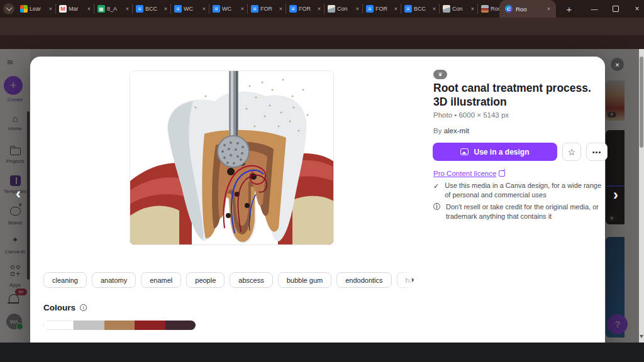 Image resolution: width=644 pixels, height=362 pixels. Describe the element at coordinates (9, 9) in the screenshot. I see `tab-search-button` at that location.